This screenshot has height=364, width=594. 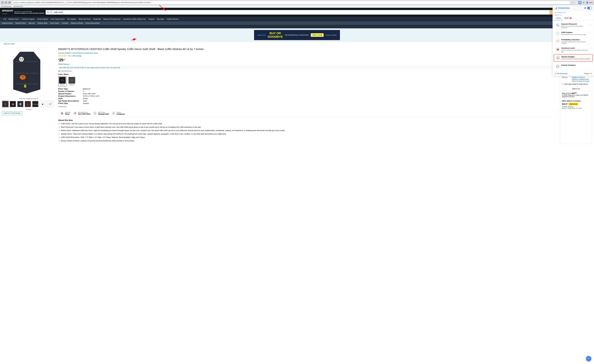 What do you see at coordinates (173, 19) in the screenshot?
I see `nav-outdoor: Outdoor Recrea...` at bounding box center [173, 19].